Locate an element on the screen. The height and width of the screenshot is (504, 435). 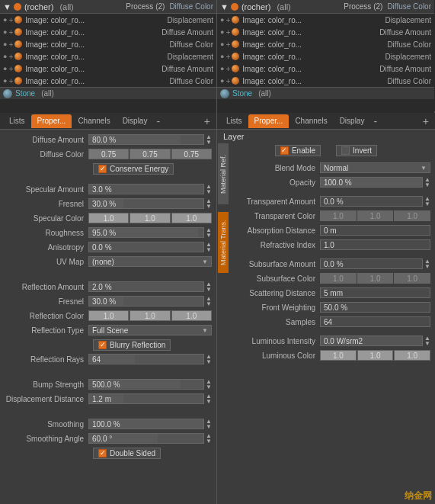
double-sided-checkbox-wrap: ✓ Double Sided is located at coordinates (126, 453).